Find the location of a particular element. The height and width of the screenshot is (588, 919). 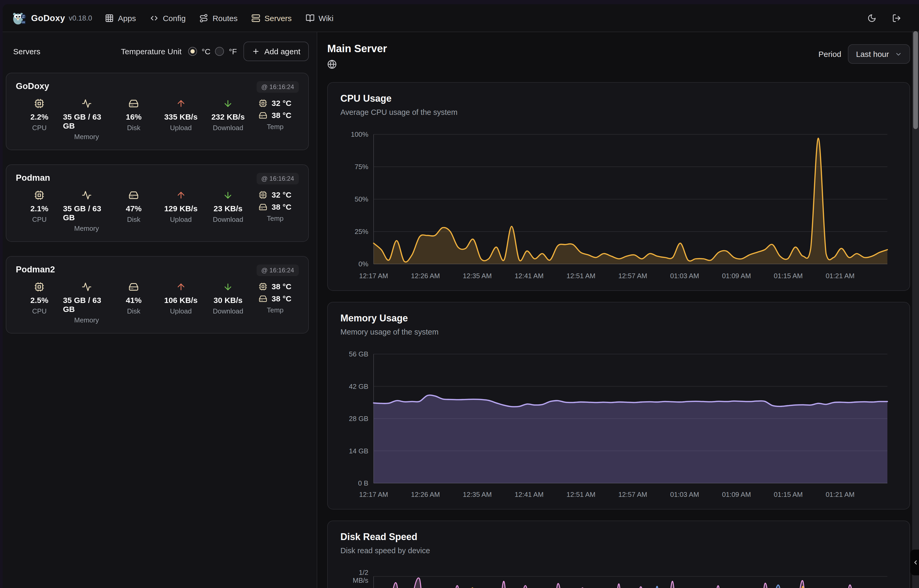

nav-item-wiki: Wiki is located at coordinates (320, 18).